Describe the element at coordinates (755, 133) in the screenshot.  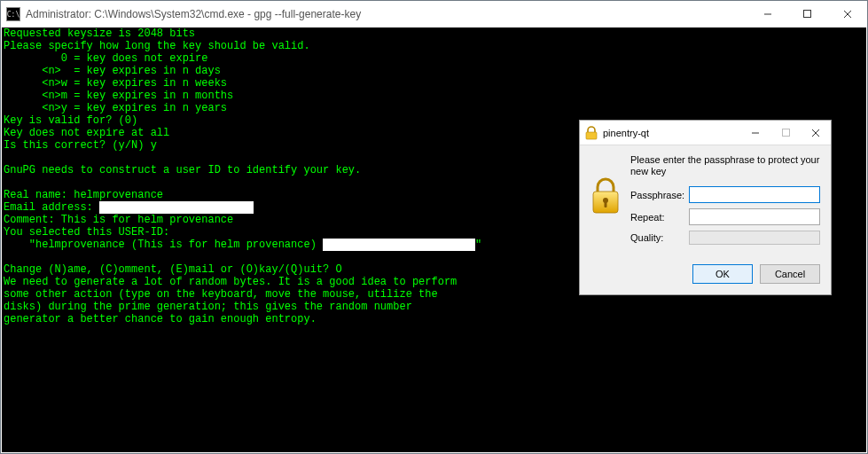
I see `pinentry-minimize-button` at that location.